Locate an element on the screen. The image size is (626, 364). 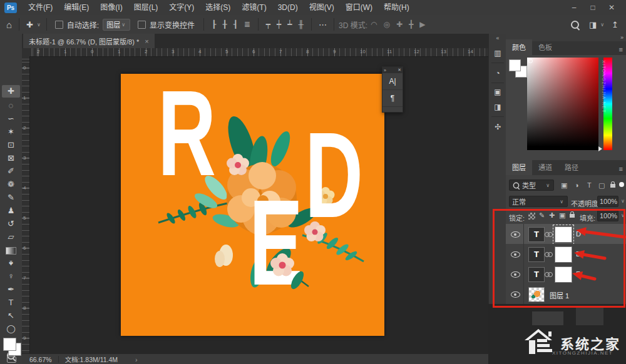
menu-layer: 图层(L) is located at coordinates (146, 8).